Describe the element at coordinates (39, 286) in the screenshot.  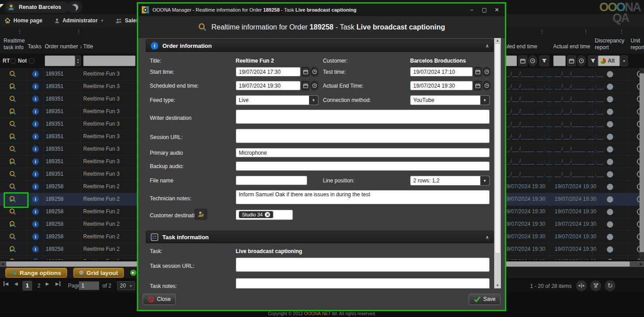
I see `page-2-button: 2` at that location.